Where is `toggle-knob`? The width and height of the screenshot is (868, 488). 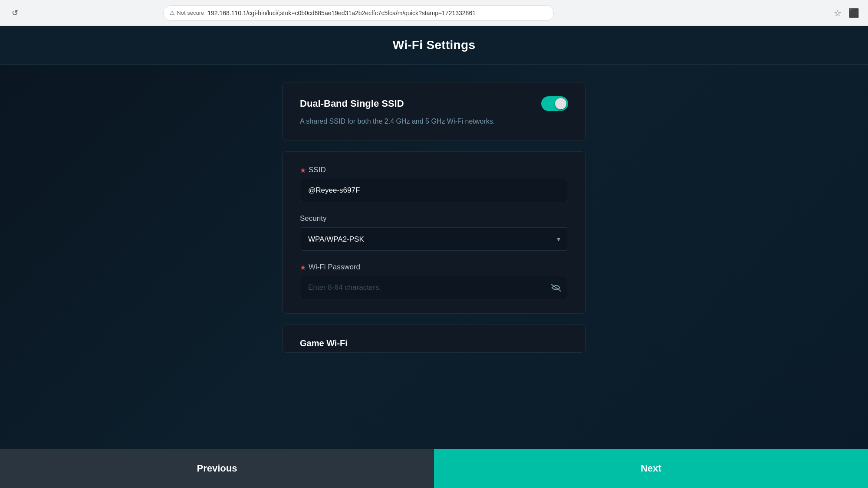 toggle-knob is located at coordinates (561, 104).